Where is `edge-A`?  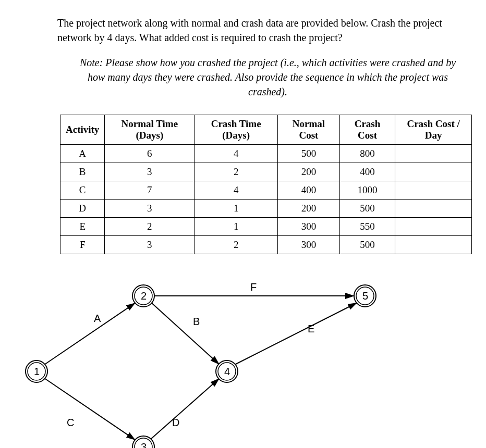
edge-A is located at coordinates (90, 333).